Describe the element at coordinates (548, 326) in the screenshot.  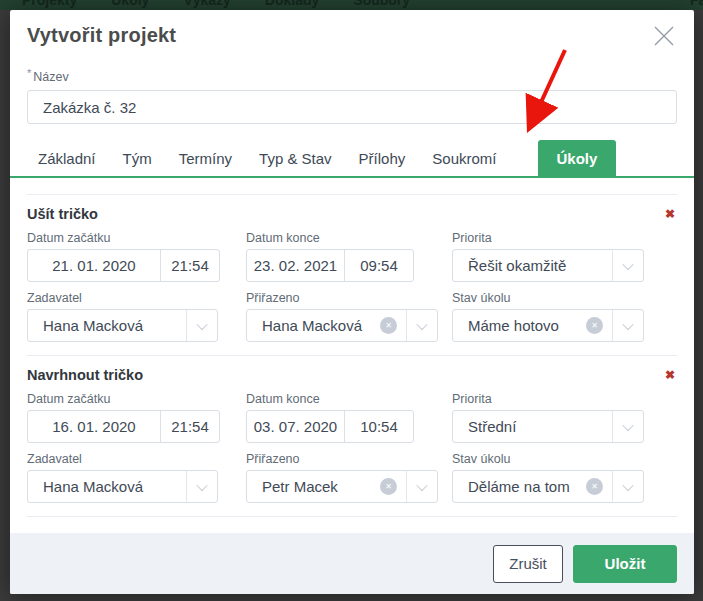
I see `status-select: Máme hotovo ✕` at that location.